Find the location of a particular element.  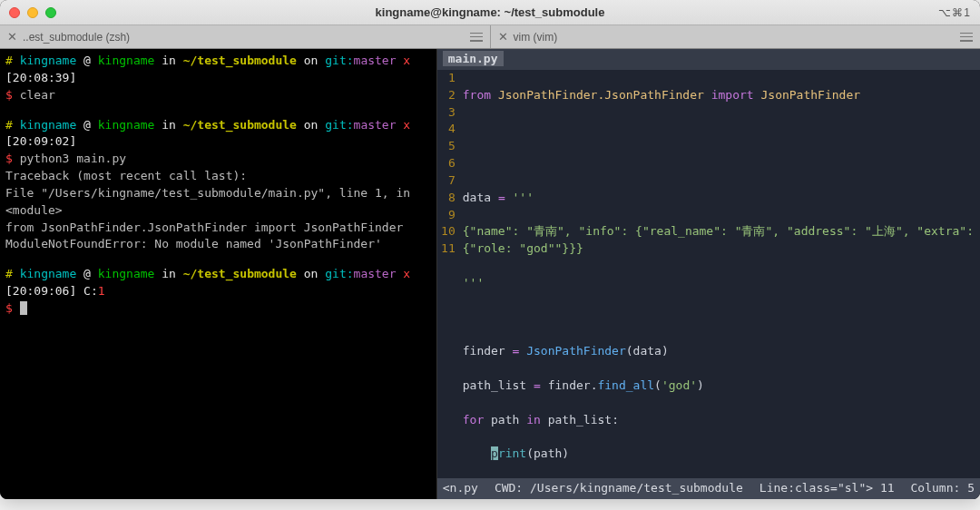

code-line: {"name": "青南", "info": {"real_name": "青南… is located at coordinates (721, 240).